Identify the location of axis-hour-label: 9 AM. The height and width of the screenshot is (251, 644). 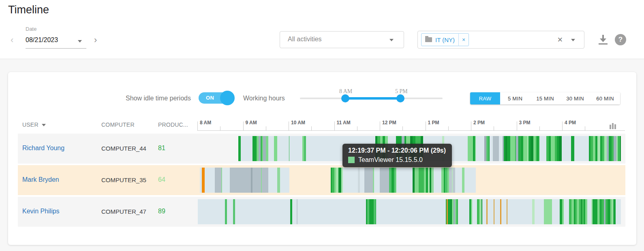
(251, 123).